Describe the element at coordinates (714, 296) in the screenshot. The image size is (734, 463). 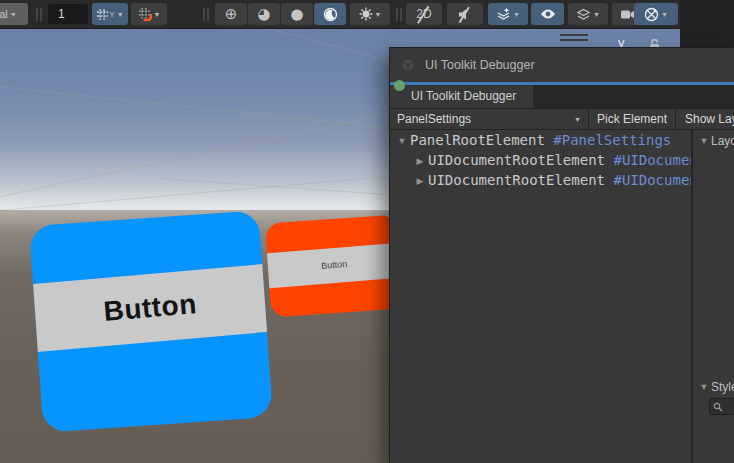
I see `inspector-pane: ▼Layout ▼Styles` at that location.